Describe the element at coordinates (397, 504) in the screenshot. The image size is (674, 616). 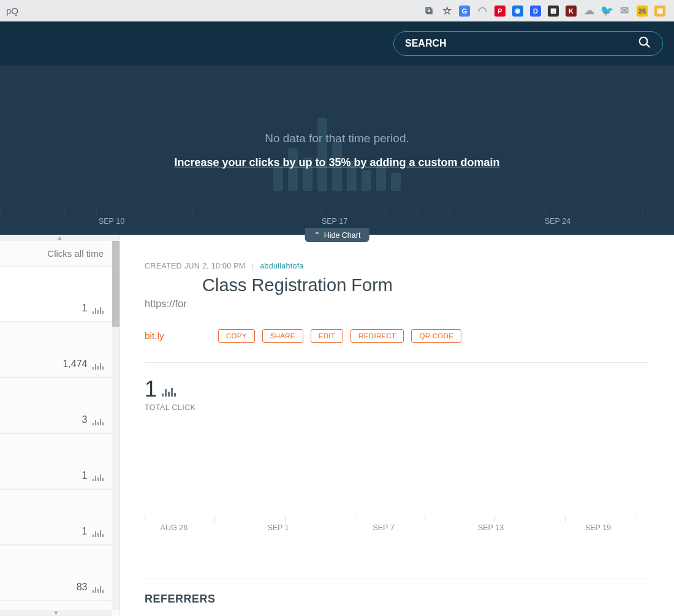
I see `mini-chart` at that location.